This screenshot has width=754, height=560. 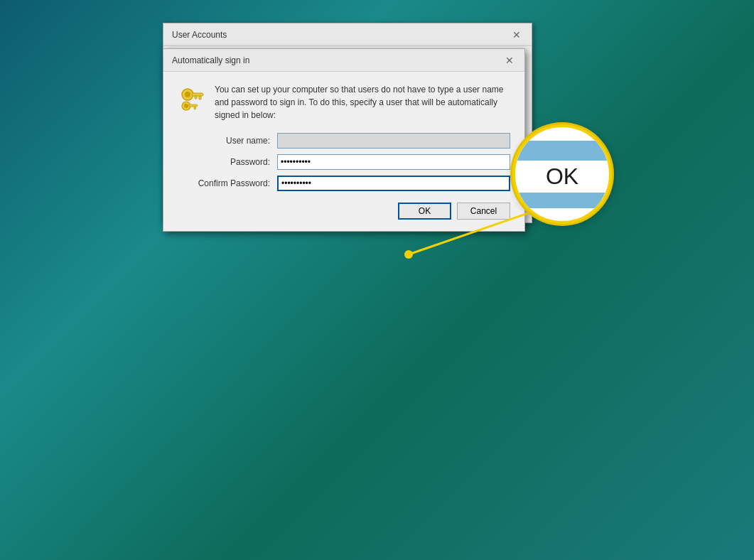 What do you see at coordinates (394, 162) in the screenshot?
I see `password-input` at bounding box center [394, 162].